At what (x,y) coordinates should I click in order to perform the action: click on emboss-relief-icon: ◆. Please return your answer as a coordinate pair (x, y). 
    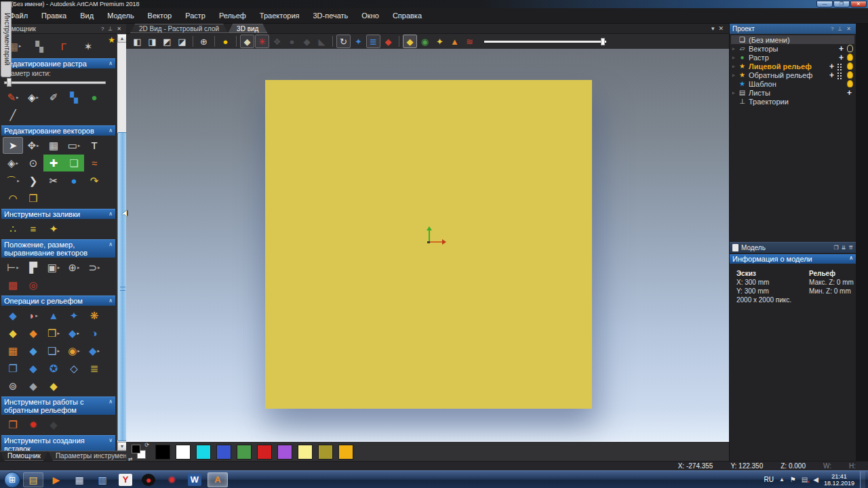
    Looking at the image, I should click on (13, 333).